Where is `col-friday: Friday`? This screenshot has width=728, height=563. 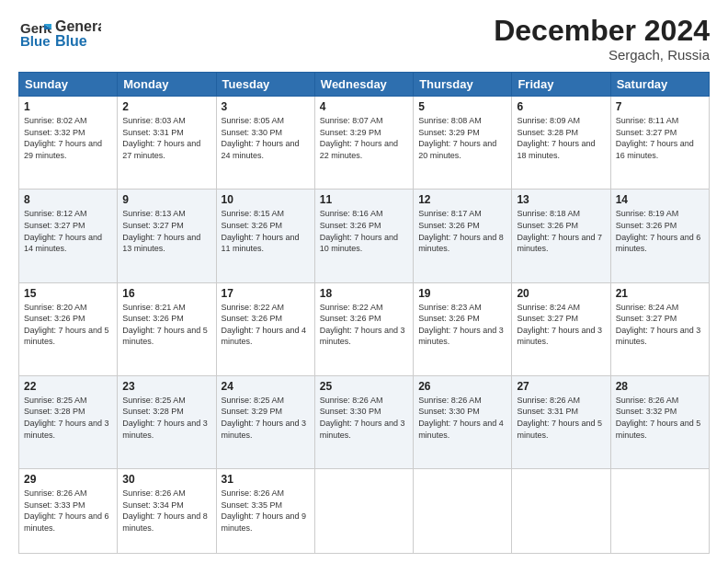 col-friday: Friday is located at coordinates (561, 85).